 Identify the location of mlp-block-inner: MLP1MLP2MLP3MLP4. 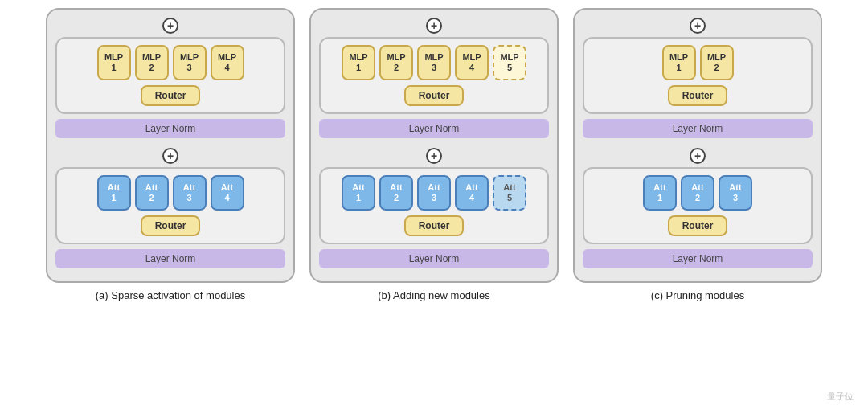
(170, 63).